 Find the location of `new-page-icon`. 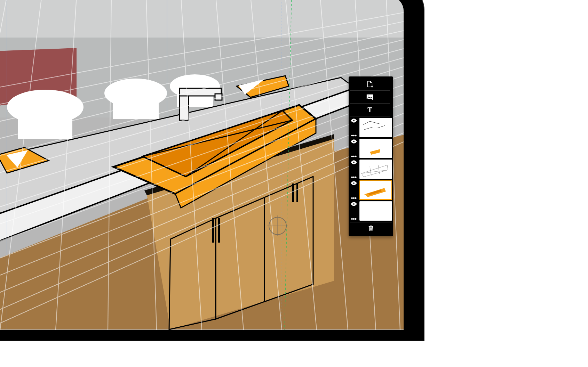

new-page-icon is located at coordinates (370, 84).